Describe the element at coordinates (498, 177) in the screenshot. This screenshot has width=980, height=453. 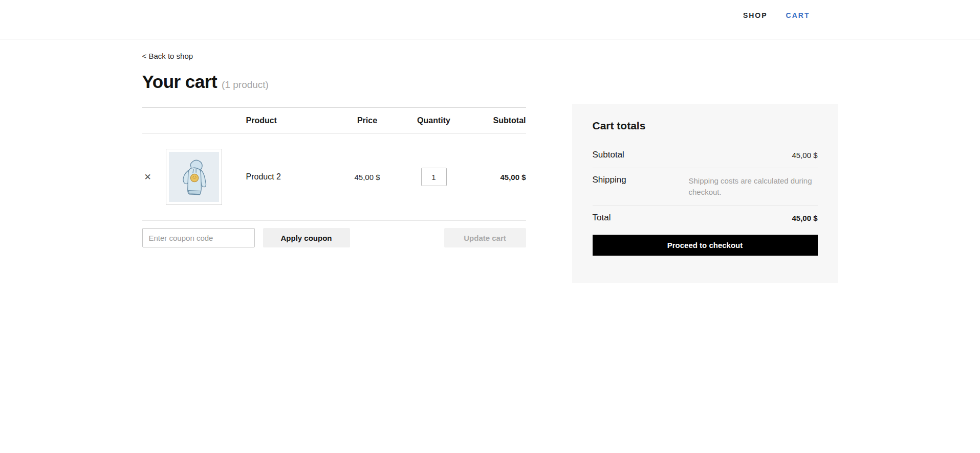
I see `line-subtotal: 45,00 $` at that location.